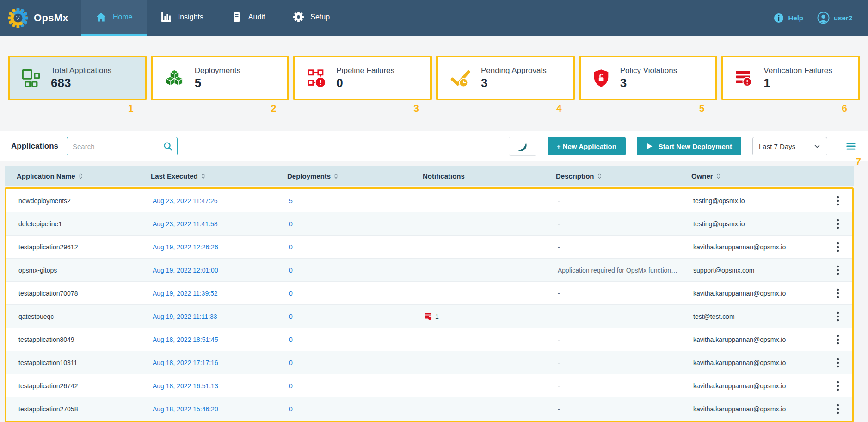 The width and height of the screenshot is (868, 422). Describe the element at coordinates (790, 146) in the screenshot. I see `date-range-select: Last 7 Days` at that location.